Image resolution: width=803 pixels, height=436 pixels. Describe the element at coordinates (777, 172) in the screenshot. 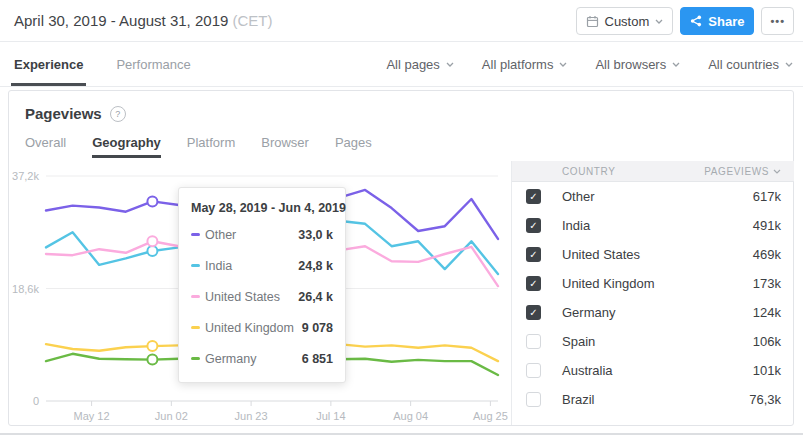

I see `sort-chevron-down-icon` at that location.